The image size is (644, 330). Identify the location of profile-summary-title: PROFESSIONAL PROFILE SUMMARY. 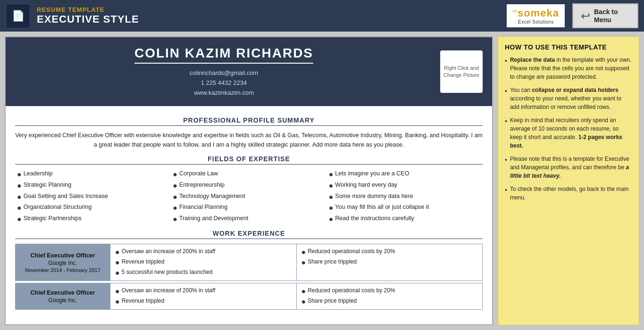
(249, 121).